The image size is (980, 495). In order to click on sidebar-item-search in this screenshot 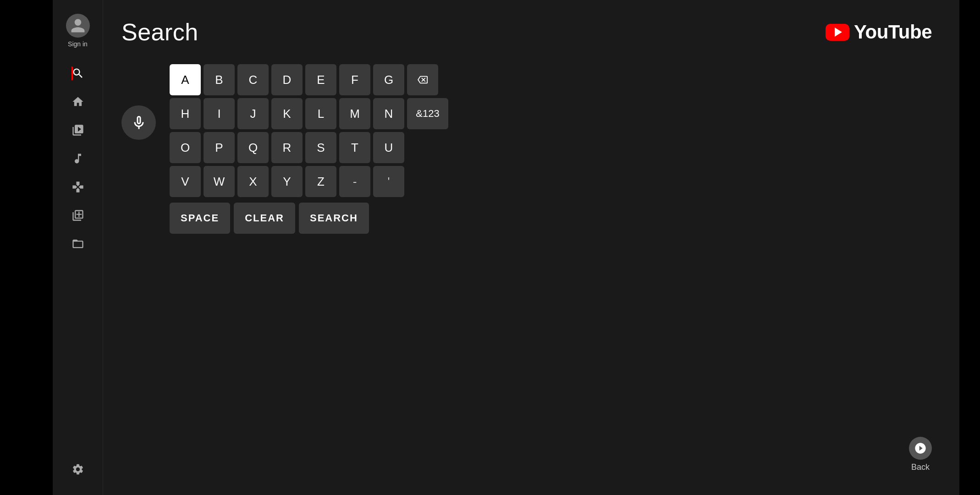, I will do `click(78, 73)`.